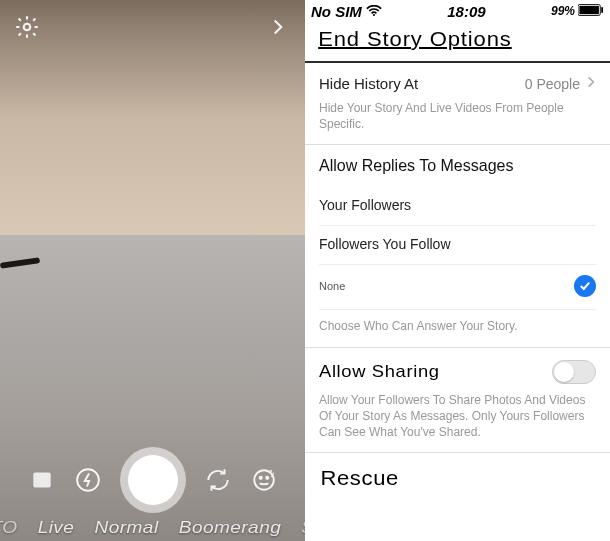  Describe the element at coordinates (458, 116) in the screenshot. I see `hide-history-helper: Hide Your Story And Live Videos From Peo…` at that location.